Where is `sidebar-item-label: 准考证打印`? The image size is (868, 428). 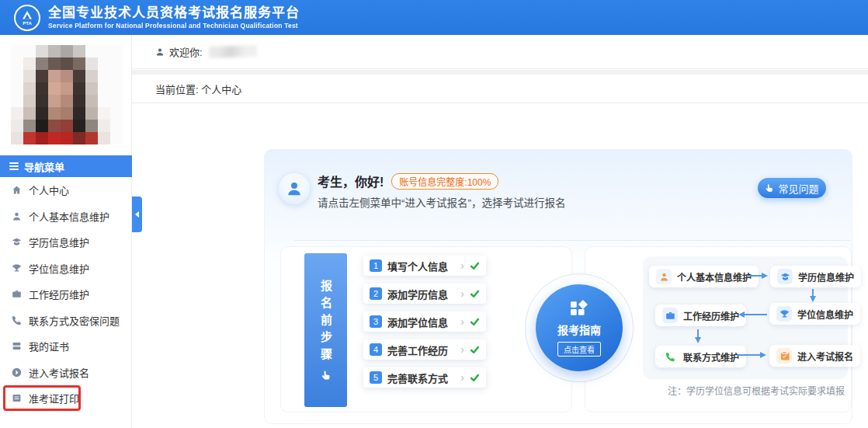 sidebar-item-label: 准考证打印 is located at coordinates (54, 398).